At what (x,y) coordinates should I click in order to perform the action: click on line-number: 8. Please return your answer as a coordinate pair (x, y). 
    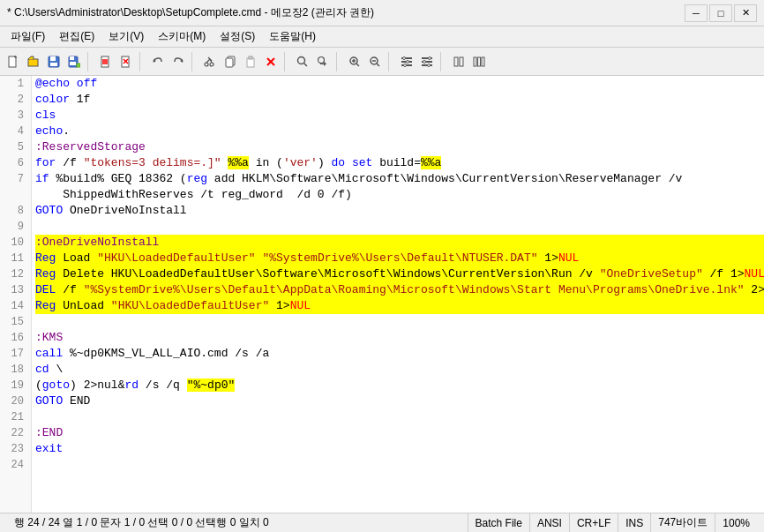
    Looking at the image, I should click on (14, 211).